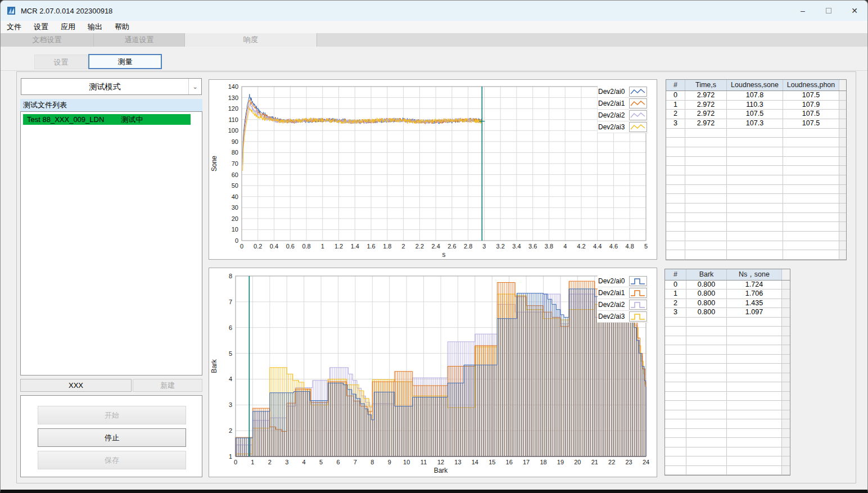 Image resolution: width=868 pixels, height=493 pixels. Describe the element at coordinates (230, 379) in the screenshot. I see `svg-text: 4` at that location.